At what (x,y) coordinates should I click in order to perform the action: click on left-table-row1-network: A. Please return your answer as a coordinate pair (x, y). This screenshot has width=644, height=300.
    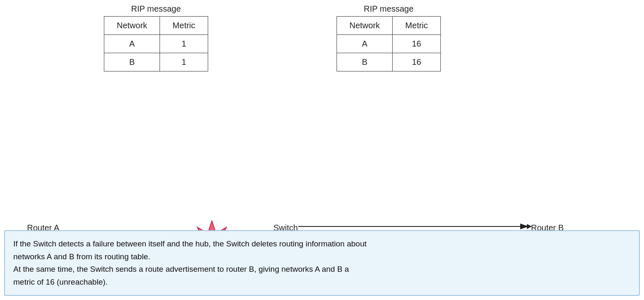
    Looking at the image, I should click on (132, 44).